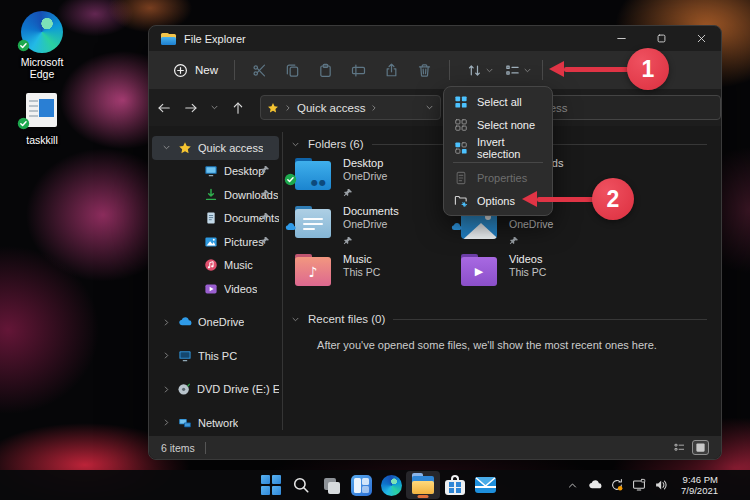 The image size is (750, 500). What do you see at coordinates (435, 108) in the screenshot?
I see `address-bar: Quick access Search Quick access` at bounding box center [435, 108].